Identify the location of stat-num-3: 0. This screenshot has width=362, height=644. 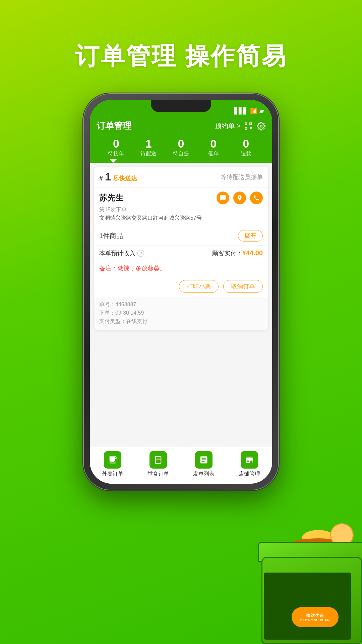
(213, 144).